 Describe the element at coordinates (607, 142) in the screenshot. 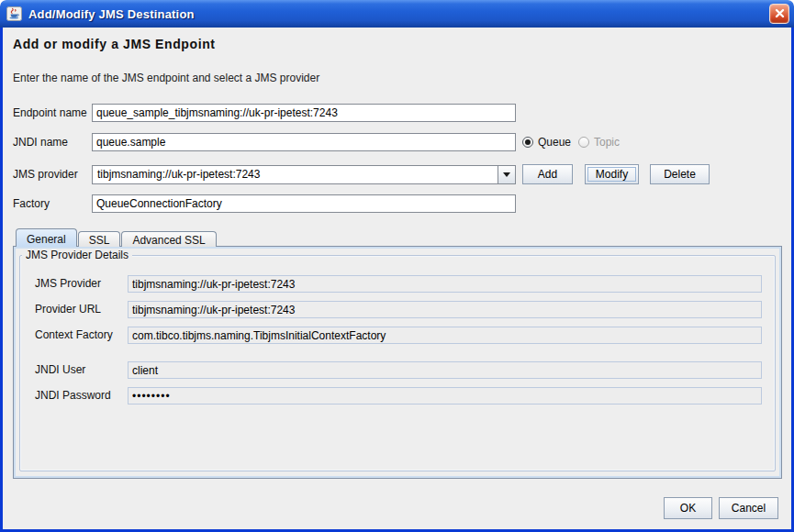

I see `radio-topic-label: Topic` at that location.